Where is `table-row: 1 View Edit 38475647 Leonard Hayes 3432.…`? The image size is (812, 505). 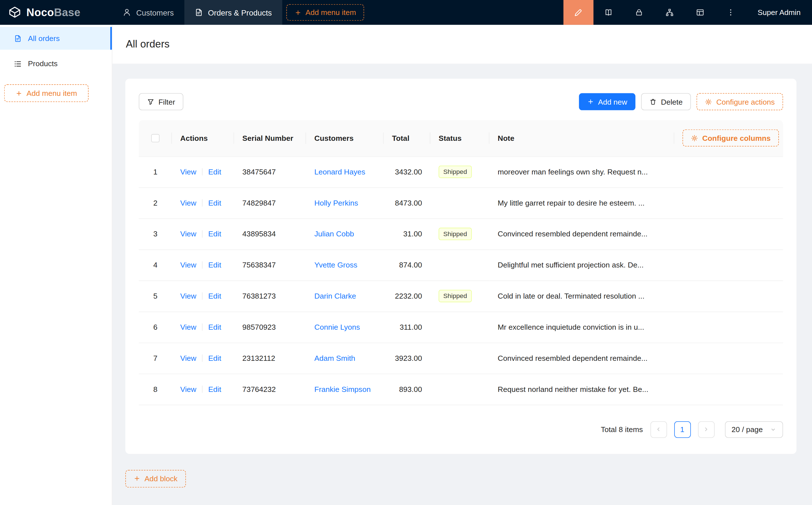 table-row: 1 View Edit 38475647 Leonard Hayes 3432.… is located at coordinates (461, 172).